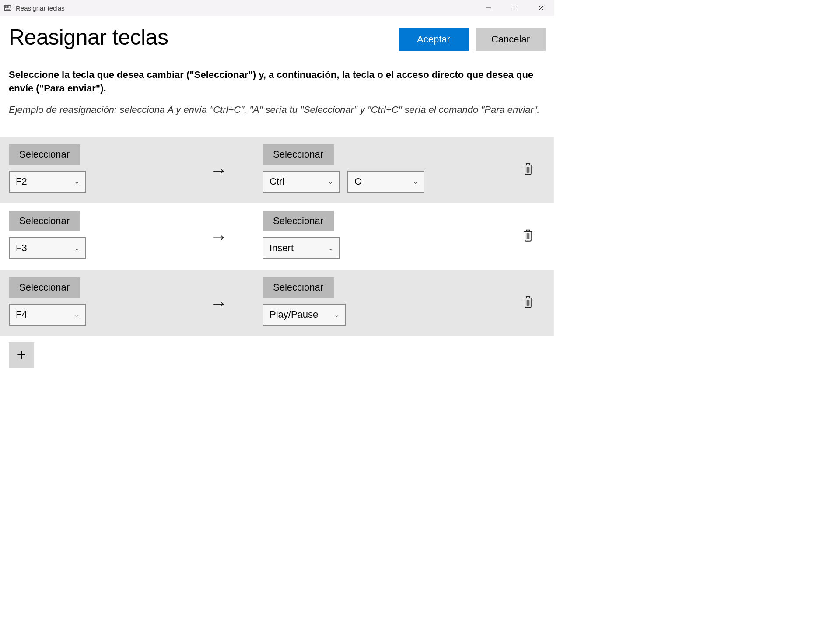  What do you see at coordinates (21, 355) in the screenshot?
I see `add-mapping-button: +` at bounding box center [21, 355].